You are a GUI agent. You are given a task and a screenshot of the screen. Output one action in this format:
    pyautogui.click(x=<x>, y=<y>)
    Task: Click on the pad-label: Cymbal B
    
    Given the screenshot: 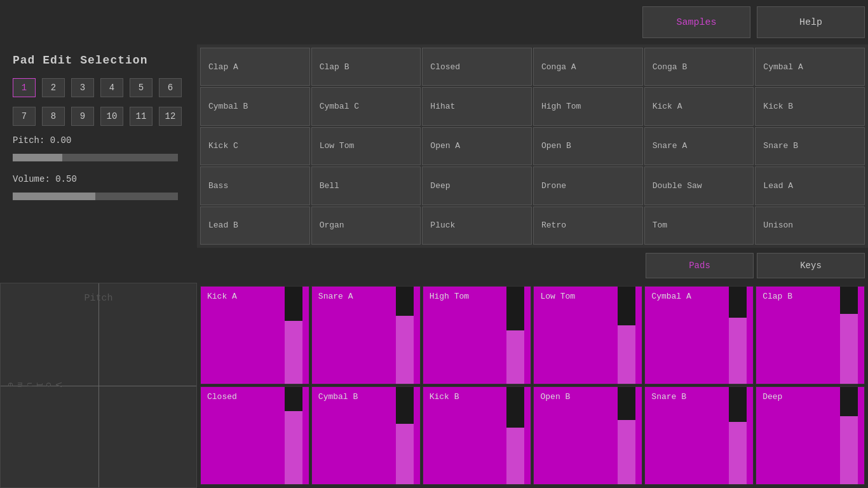 What is the action you would take?
    pyautogui.click(x=338, y=396)
    